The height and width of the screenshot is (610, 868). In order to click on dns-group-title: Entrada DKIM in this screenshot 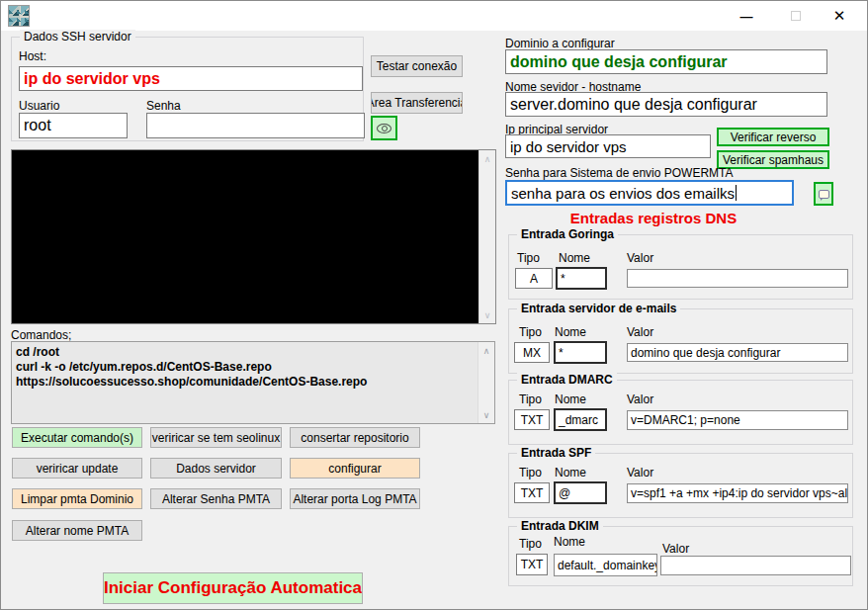, I will do `click(560, 526)`.